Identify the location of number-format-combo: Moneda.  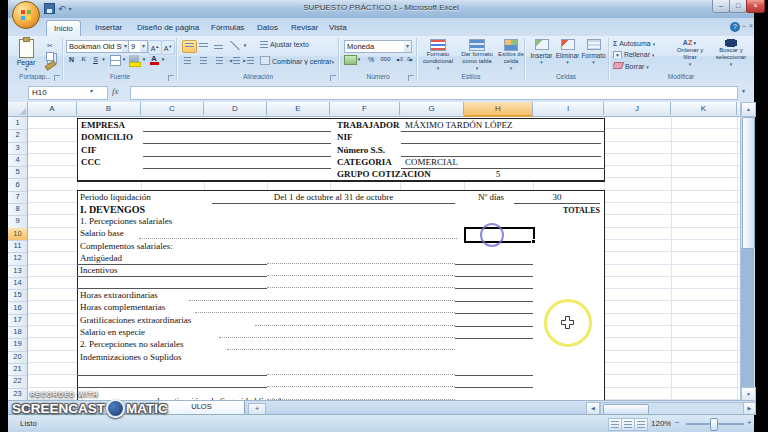
(378, 46).